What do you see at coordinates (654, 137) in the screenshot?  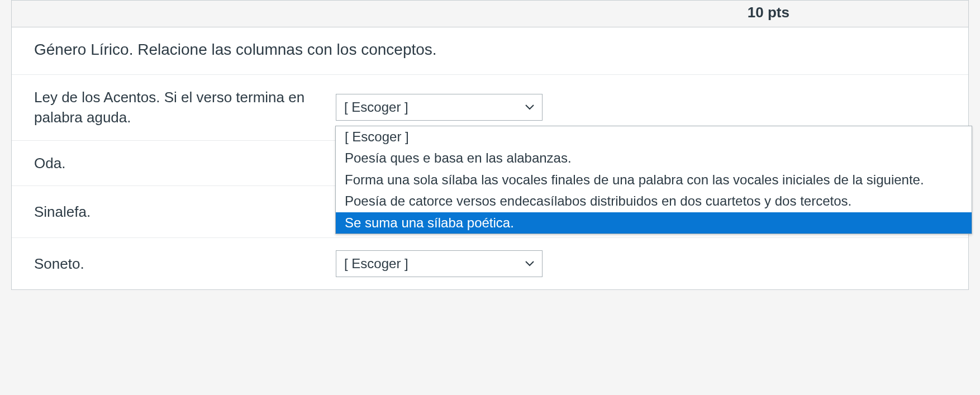 I see `dropdown-option: [ Escoger ]` at bounding box center [654, 137].